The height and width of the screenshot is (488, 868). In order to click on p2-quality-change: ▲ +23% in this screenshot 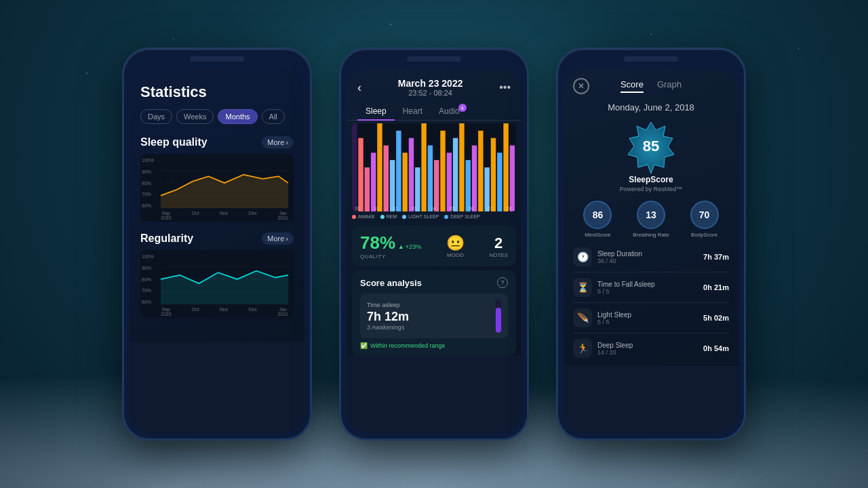, I will do `click(410, 247)`.